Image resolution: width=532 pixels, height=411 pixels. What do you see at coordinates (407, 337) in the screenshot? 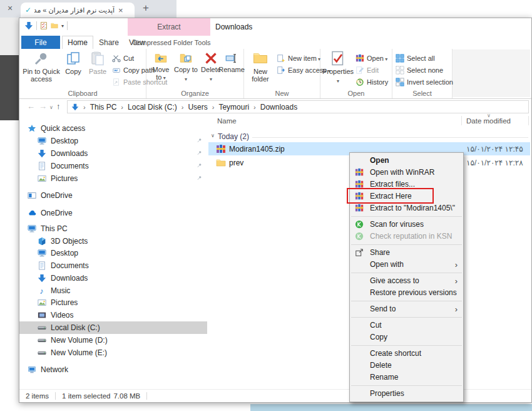
I see `menu-item-copy: Copy` at bounding box center [407, 337].